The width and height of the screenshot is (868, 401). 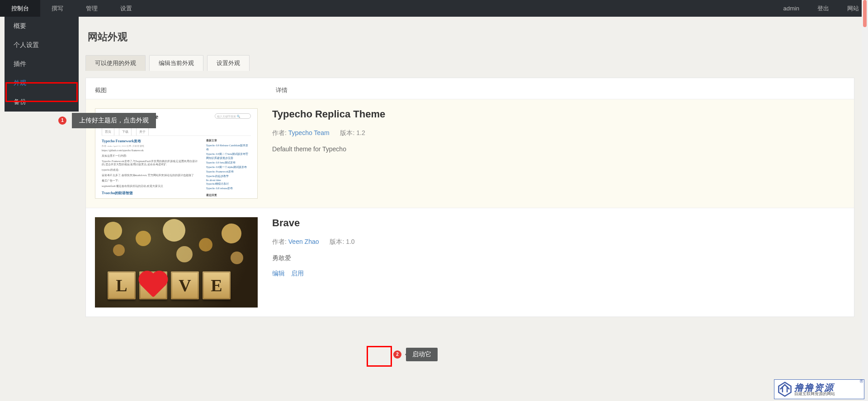 I want to click on page-title: 网站外观, so click(x=471, y=37).